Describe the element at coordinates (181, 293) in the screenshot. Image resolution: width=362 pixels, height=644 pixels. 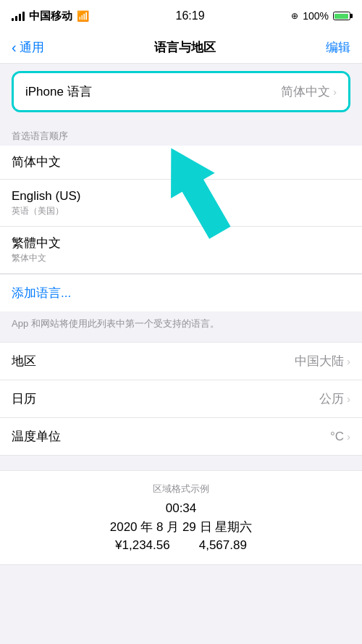
I see `add-language-row: 添加语言...` at that location.